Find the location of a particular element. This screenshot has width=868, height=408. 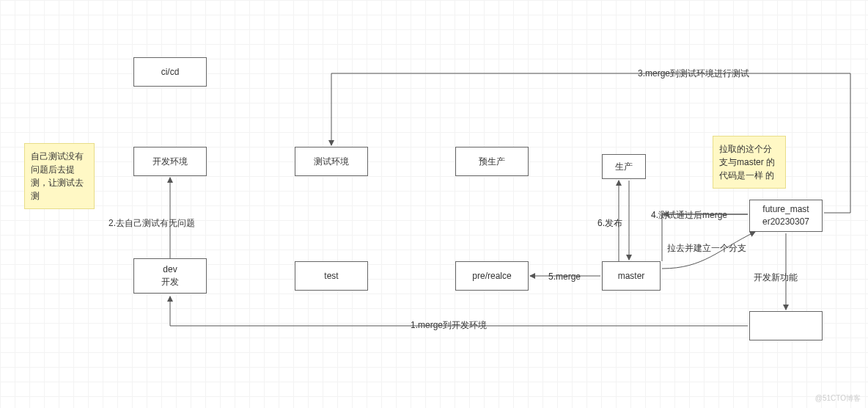

label-step1: 1.merge到开发环境 is located at coordinates (449, 326).